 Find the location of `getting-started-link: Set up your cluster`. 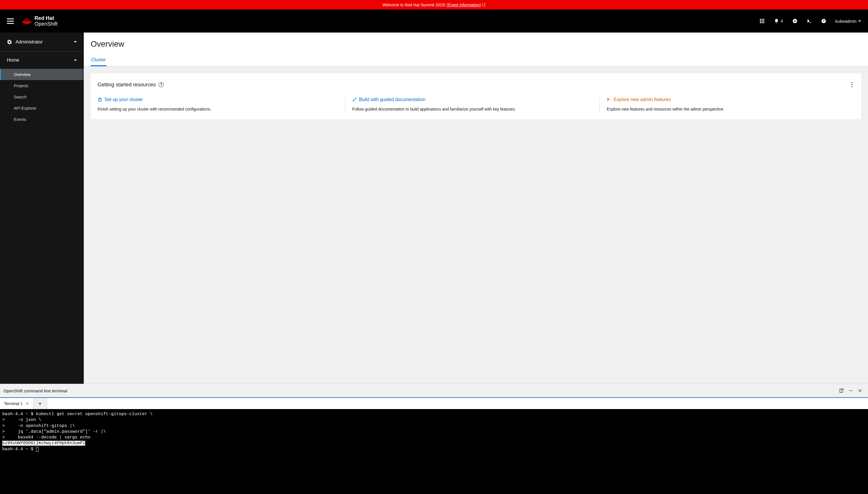

getting-started-link: Set up your cluster is located at coordinates (218, 100).